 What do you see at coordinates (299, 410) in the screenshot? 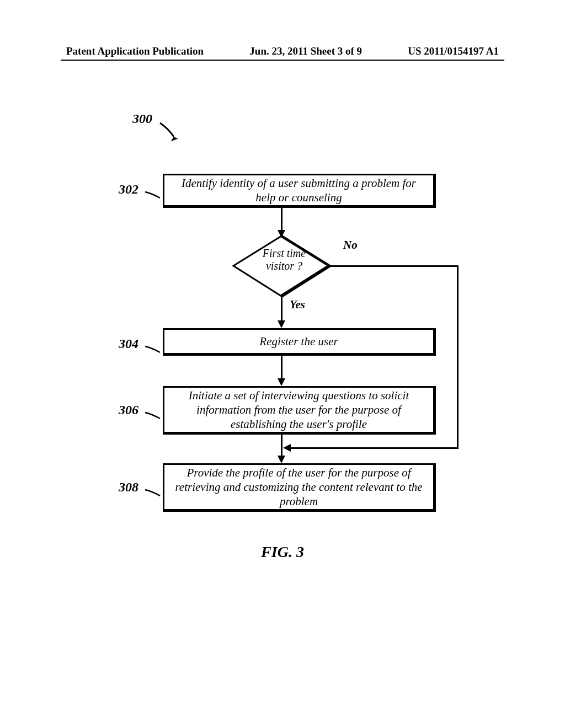
I see `process-box-306-text: Initiate a set of interviewing questions…` at bounding box center [299, 410].